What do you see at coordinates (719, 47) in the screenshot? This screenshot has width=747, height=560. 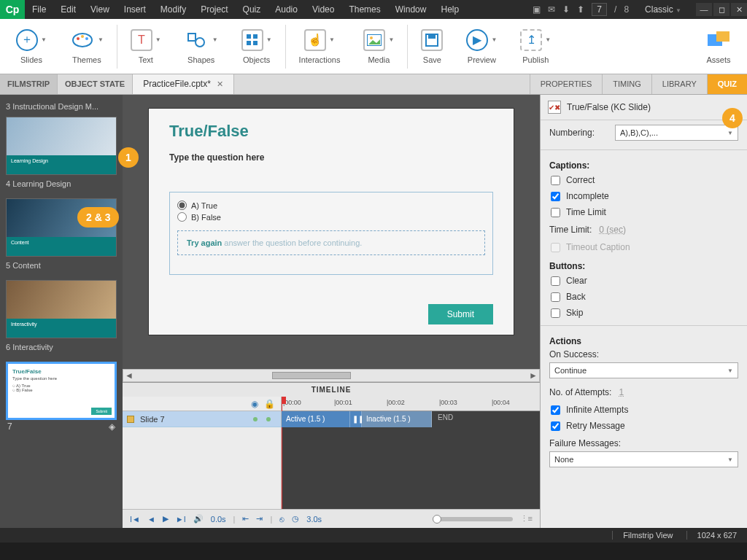 I see `ribbon-assets: Assets` at bounding box center [719, 47].